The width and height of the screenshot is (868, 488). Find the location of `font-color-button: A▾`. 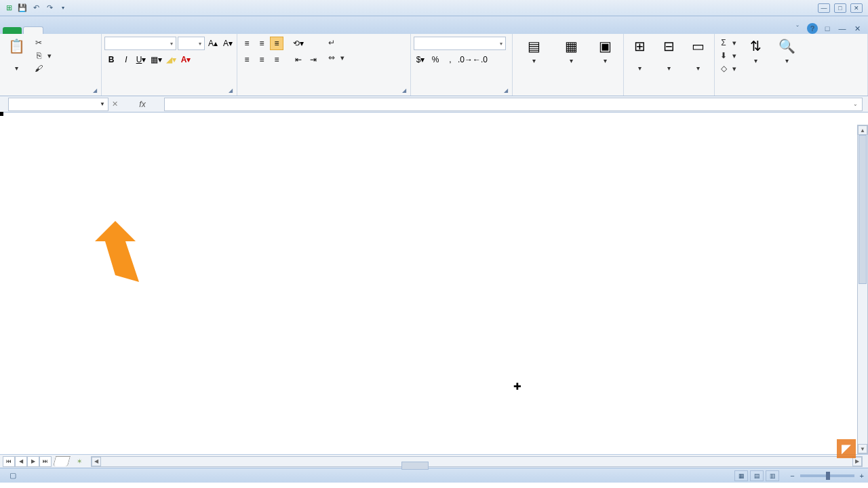

font-color-button: A▾ is located at coordinates (186, 60).